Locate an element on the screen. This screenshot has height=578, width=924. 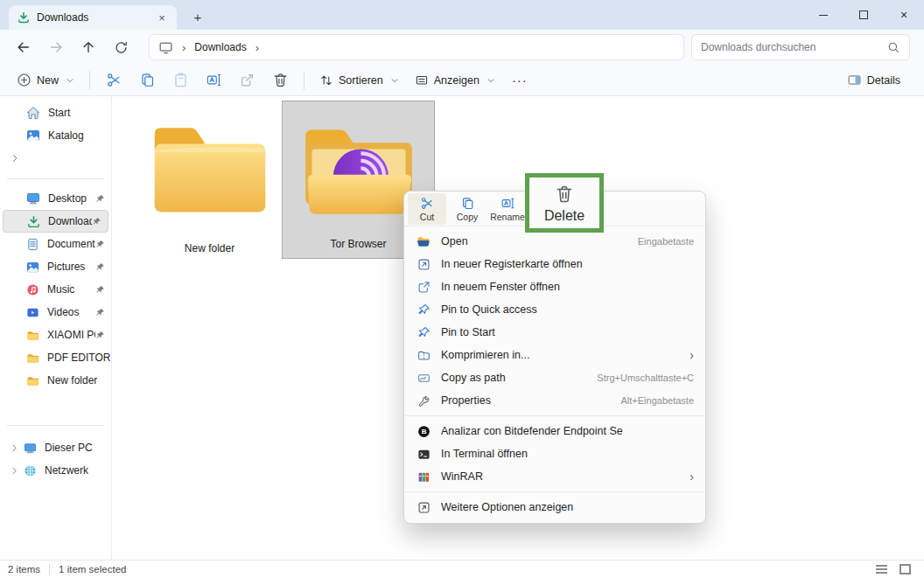
thumbnail-view-button is located at coordinates (905, 569).